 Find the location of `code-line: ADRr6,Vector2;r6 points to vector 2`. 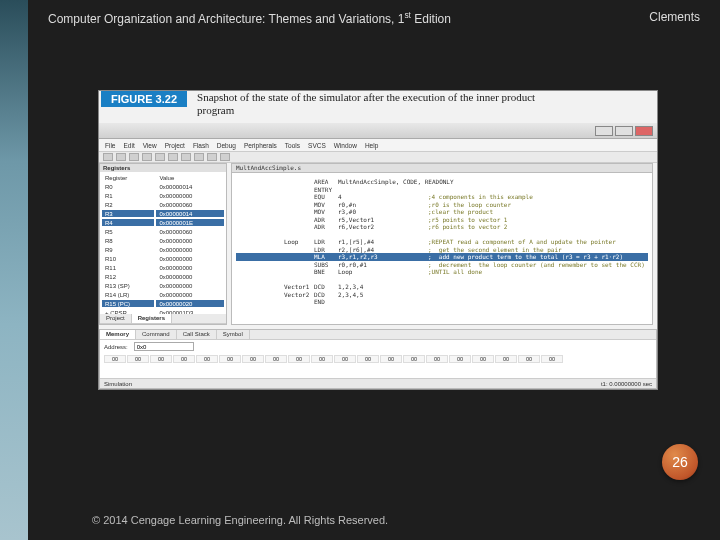

code-line: ADRr6,Vector2;r6 points to vector 2 is located at coordinates (442, 227).